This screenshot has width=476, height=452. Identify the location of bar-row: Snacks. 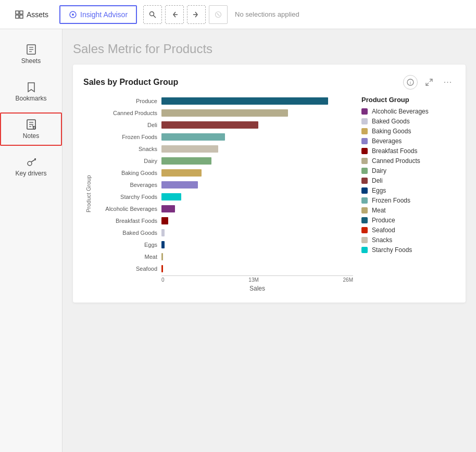
(223, 149).